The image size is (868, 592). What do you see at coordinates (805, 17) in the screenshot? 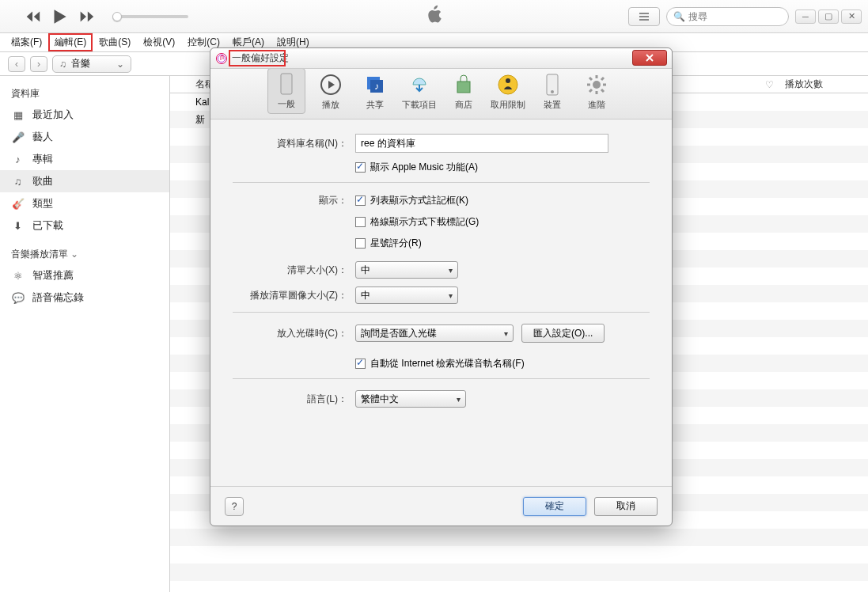
I see `minimize-button: ─` at bounding box center [805, 17].